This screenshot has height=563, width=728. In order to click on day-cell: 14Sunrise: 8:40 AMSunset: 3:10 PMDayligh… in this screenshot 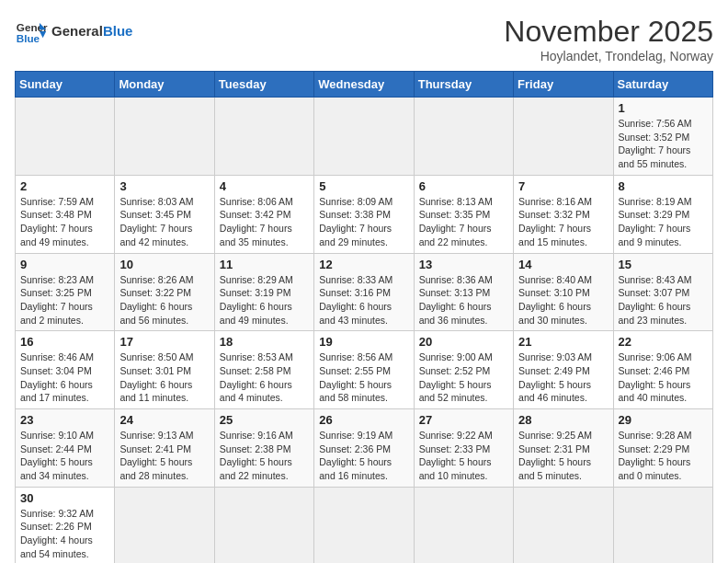, I will do `click(563, 293)`.